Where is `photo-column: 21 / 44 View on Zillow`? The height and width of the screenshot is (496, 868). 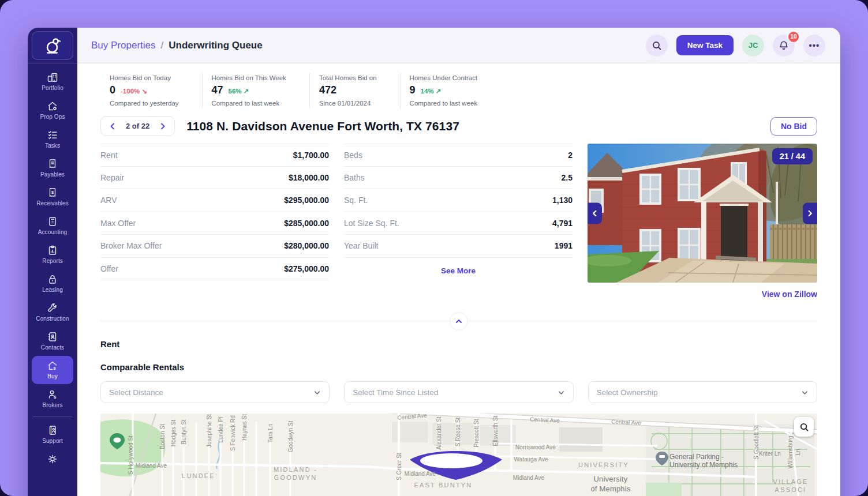
photo-column: 21 / 44 View on Zillow is located at coordinates (702, 221).